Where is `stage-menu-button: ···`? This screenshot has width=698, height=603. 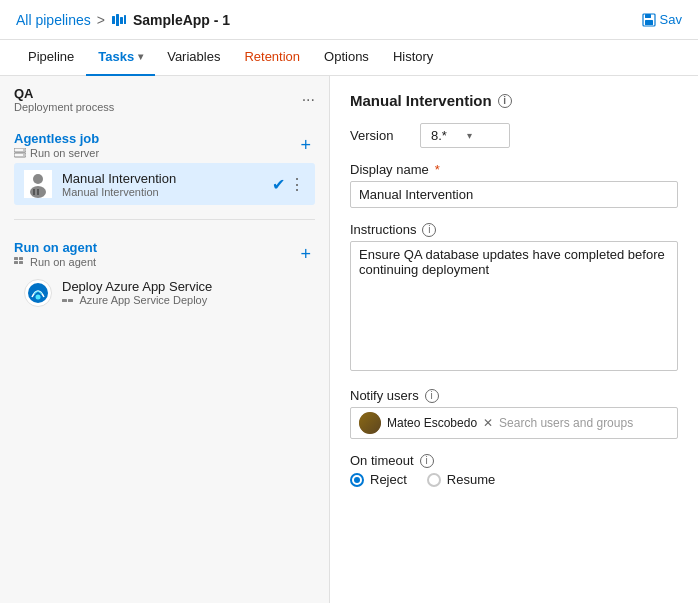
stage-menu-button: ··· is located at coordinates (308, 100).